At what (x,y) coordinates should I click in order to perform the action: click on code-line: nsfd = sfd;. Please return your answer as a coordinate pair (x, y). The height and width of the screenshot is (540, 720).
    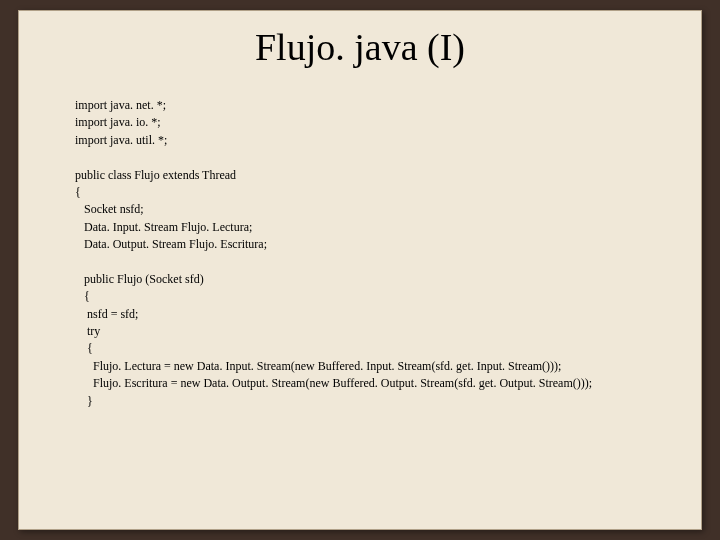
    Looking at the image, I should click on (378, 314).